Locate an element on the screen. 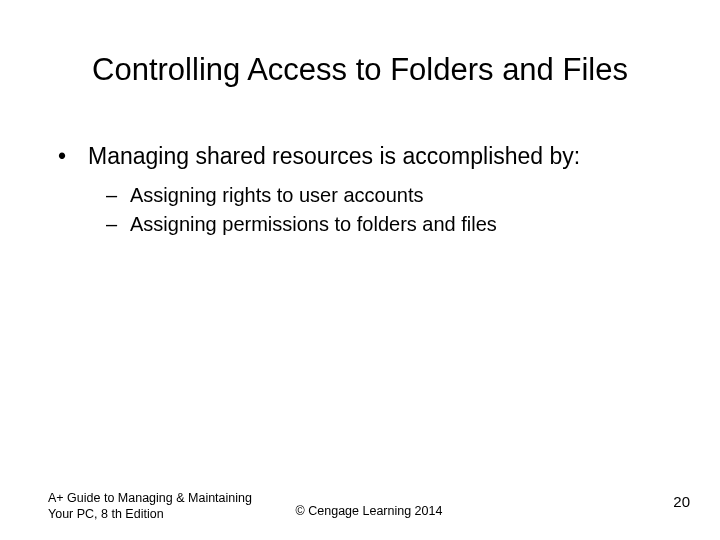  slide-title: Controlling Access to Folders and Files is located at coordinates (360, 70).